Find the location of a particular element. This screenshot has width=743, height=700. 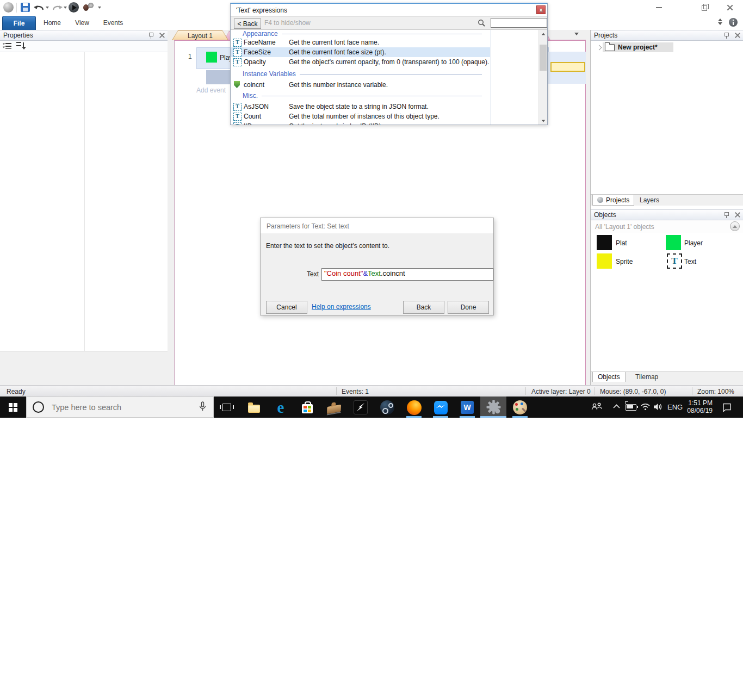

expression-row-facename: T FaceName Get the current font face nam… is located at coordinates (360, 42).